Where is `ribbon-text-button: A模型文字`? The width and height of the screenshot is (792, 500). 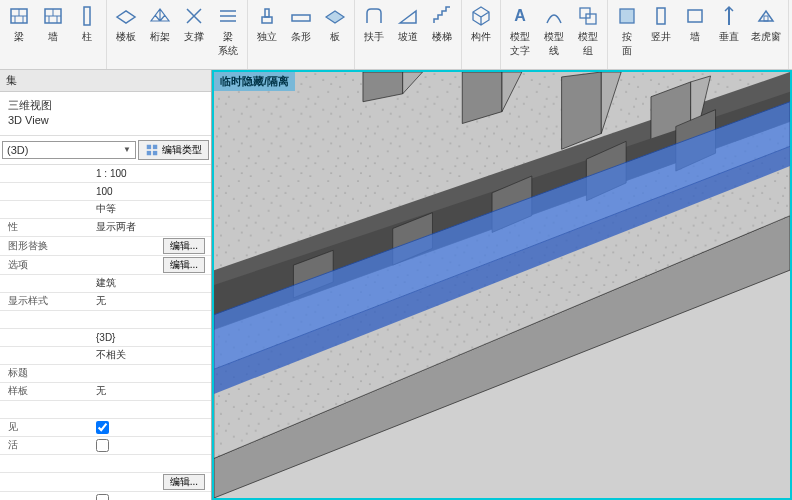
ribbon-text-button: A模型文字 is located at coordinates (520, 31).